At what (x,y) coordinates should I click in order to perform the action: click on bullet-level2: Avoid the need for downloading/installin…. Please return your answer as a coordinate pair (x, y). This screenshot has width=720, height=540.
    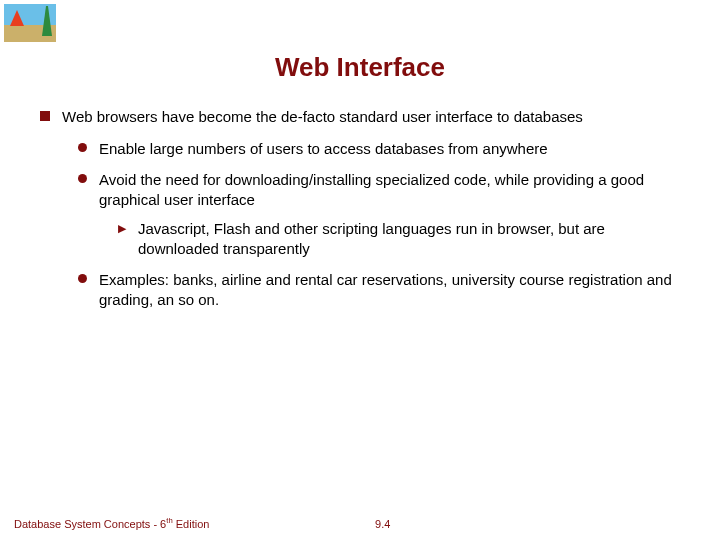
    Looking at the image, I should click on (379, 190).